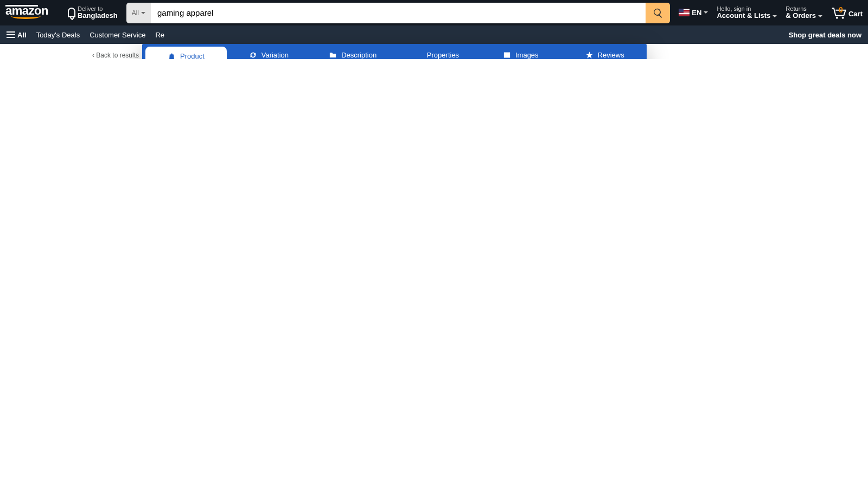 The width and height of the screenshot is (868, 488). Describe the element at coordinates (434, 13) in the screenshot. I see `amazon-header: Deliver to Bangladesh All EN Hello, sign…` at that location.